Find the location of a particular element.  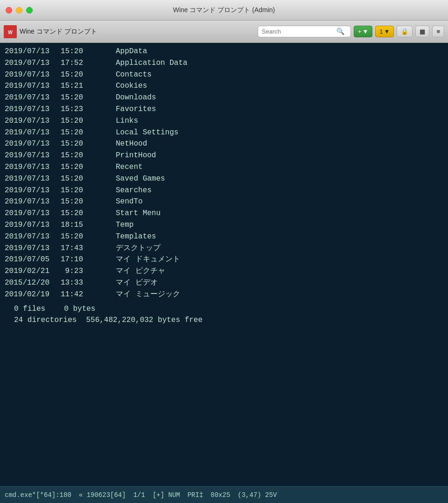

table-row: 2019/07/13 15:20 Local Settings is located at coordinates (224, 133).